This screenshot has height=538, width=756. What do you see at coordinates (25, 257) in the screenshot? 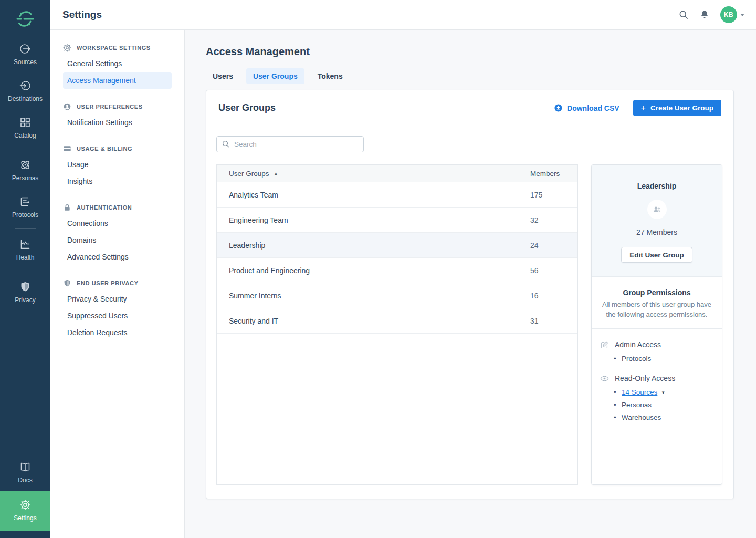
I see `sidebar-item-label: Health` at bounding box center [25, 257].